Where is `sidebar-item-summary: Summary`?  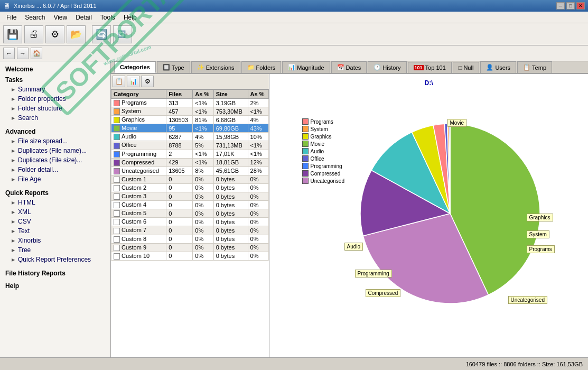 sidebar-item-summary: Summary is located at coordinates (55, 89).